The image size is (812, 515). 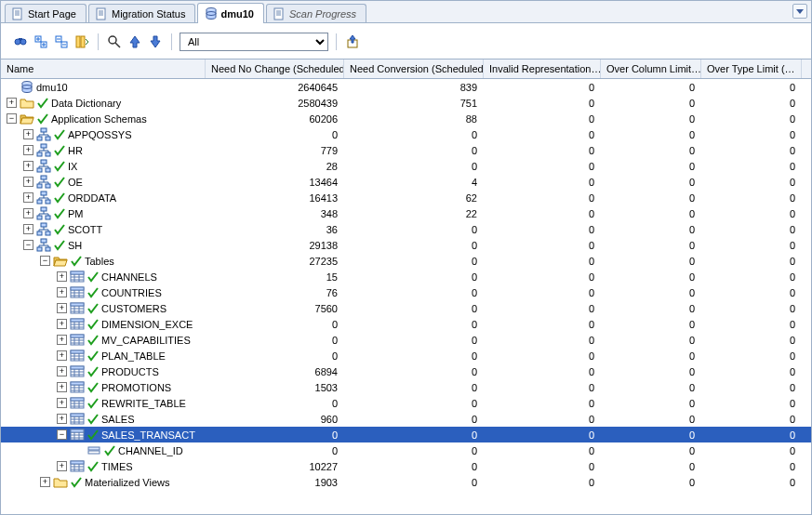 I want to click on cell-value: 779, so click(x=275, y=151).